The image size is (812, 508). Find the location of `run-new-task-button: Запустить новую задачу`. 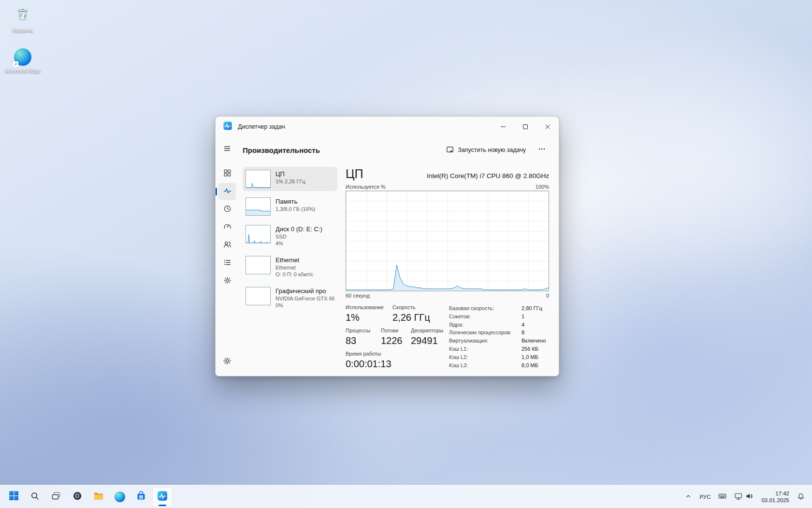

run-new-task-button: Запустить новую задачу is located at coordinates (486, 150).